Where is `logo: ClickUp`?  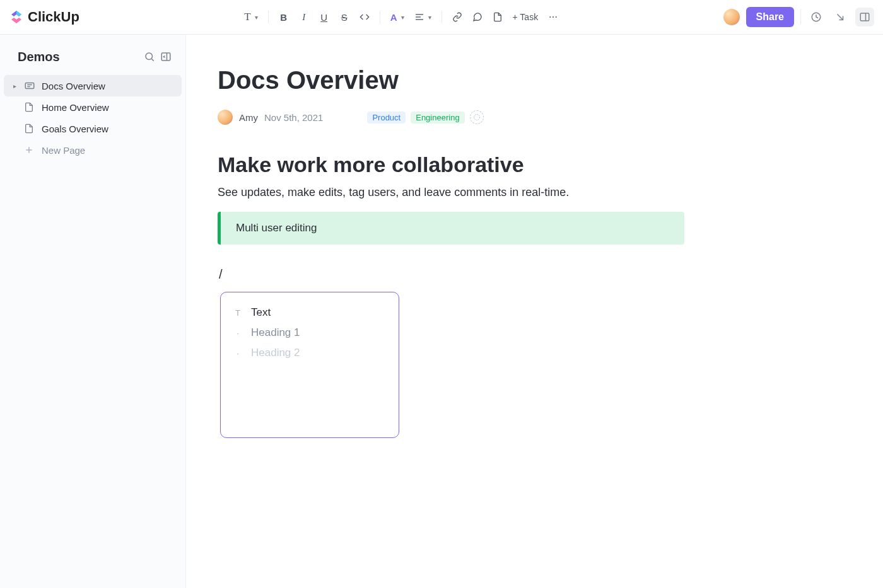 logo: ClickUp is located at coordinates (44, 17).